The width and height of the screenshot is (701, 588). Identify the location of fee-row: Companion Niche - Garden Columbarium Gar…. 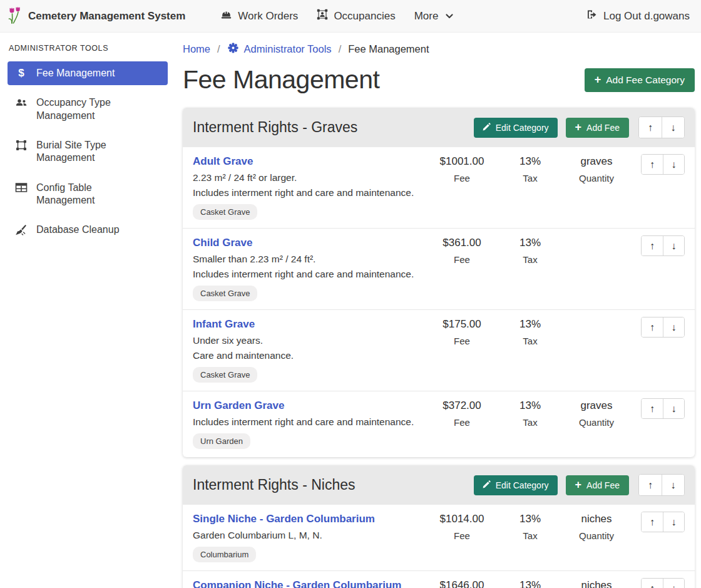
(439, 579).